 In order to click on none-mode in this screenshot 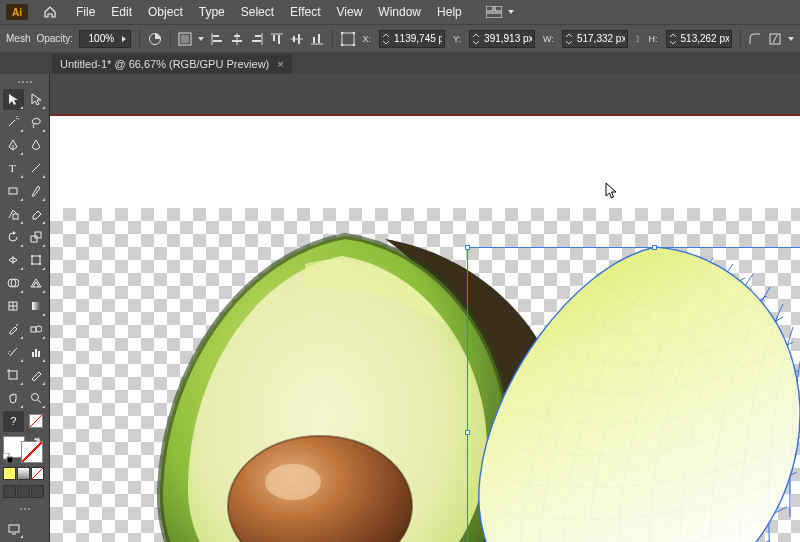, I will do `click(38, 474)`.